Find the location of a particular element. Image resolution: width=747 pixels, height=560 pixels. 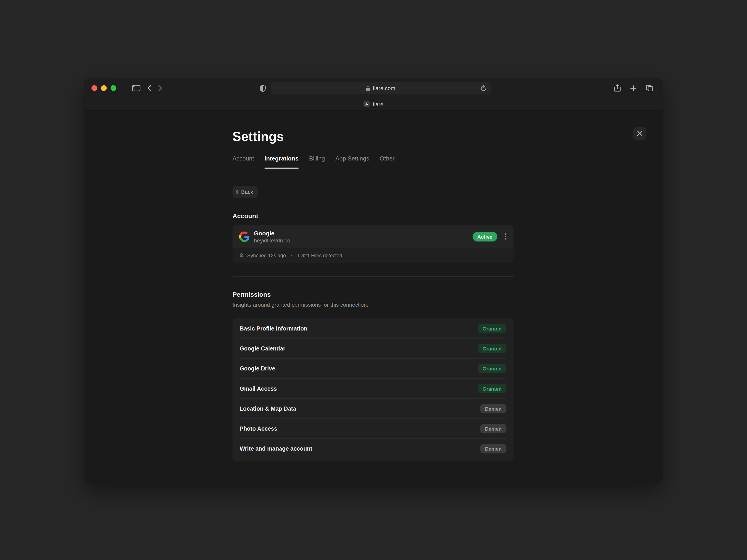

integration-email: hey@kevdu.co is located at coordinates (272, 240).